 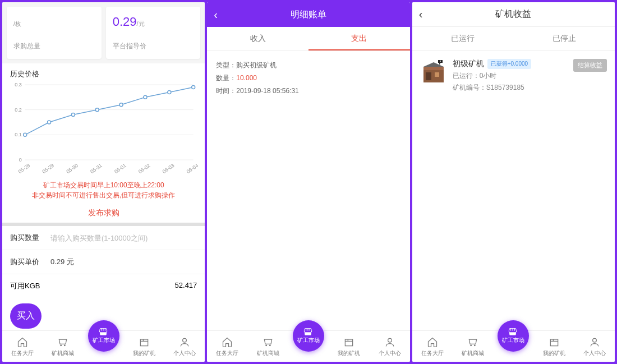 What do you see at coordinates (514, 76) in the screenshot?
I see `miner-item: 初级矿机 已获得+0.0000 已运行：0小时 矿机编号：S185739185 …` at bounding box center [514, 76].